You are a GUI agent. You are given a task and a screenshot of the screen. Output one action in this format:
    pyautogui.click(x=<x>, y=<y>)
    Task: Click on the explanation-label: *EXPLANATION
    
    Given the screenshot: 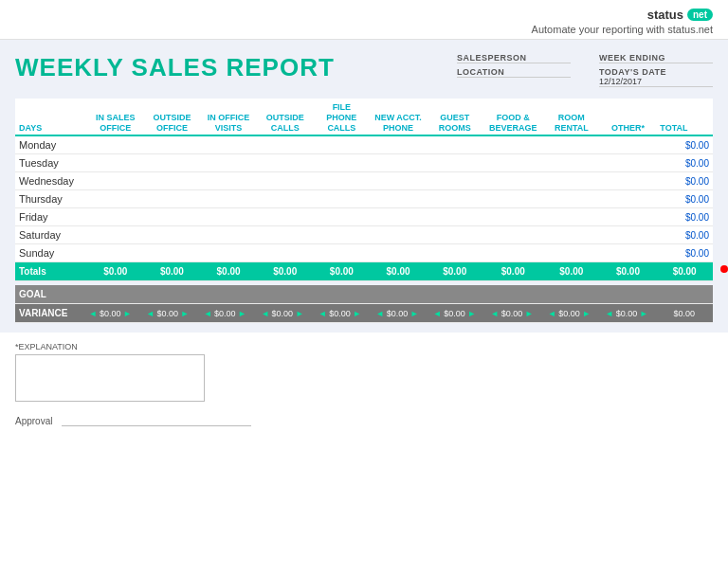 What is the action you would take?
    pyautogui.click(x=364, y=347)
    